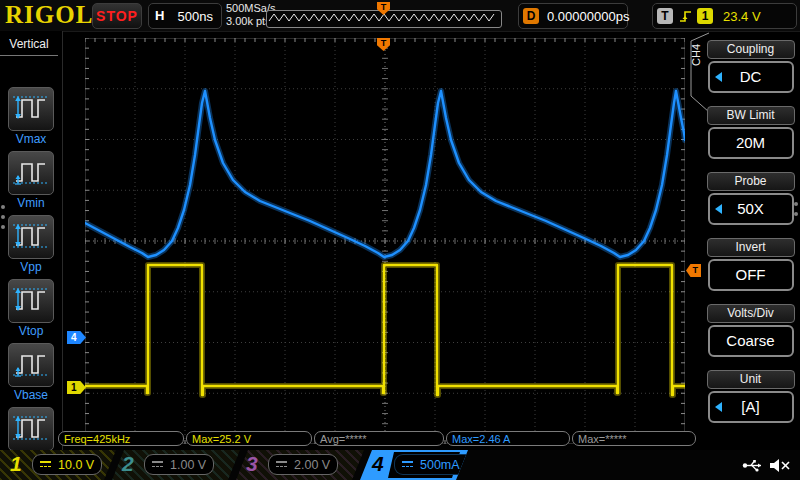 Image resolution: width=800 pixels, height=480 pixels. What do you see at coordinates (31, 173) in the screenshot?
I see `vmin-measure-icon` at bounding box center [31, 173].